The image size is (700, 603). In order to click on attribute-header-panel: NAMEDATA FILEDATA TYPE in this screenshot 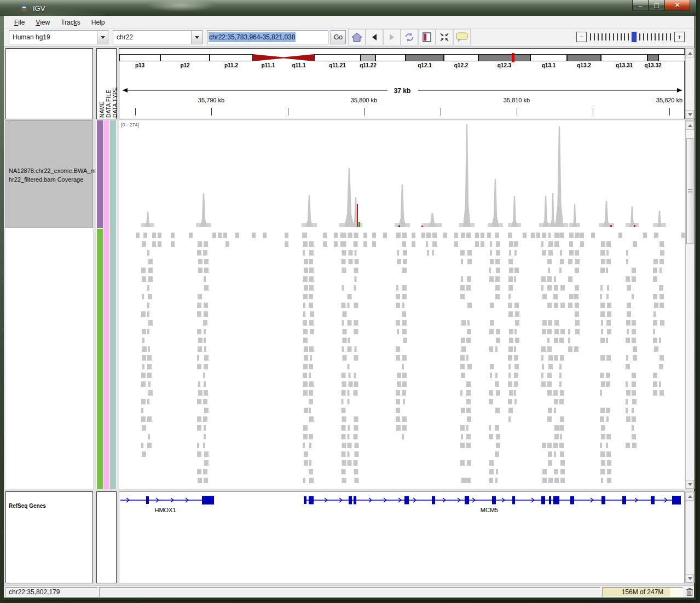, I will do `click(106, 84)`.